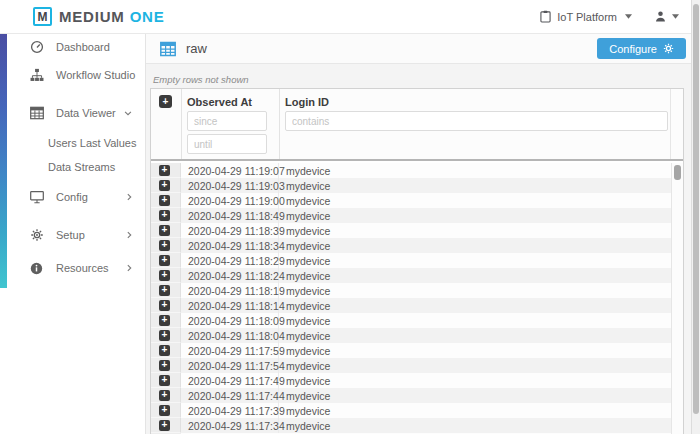  What do you see at coordinates (677, 298) in the screenshot?
I see `table-scrollbar` at bounding box center [677, 298].